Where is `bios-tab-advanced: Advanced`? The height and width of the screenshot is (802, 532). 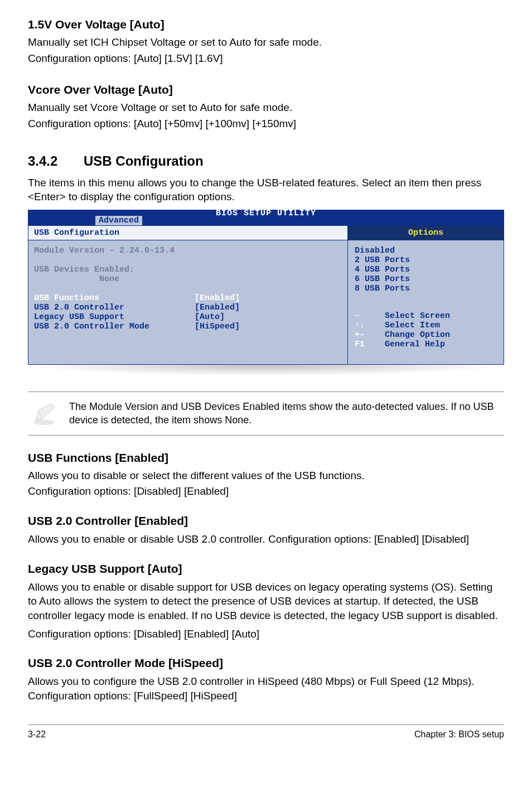
bios-tab-advanced: Advanced is located at coordinates (119, 220).